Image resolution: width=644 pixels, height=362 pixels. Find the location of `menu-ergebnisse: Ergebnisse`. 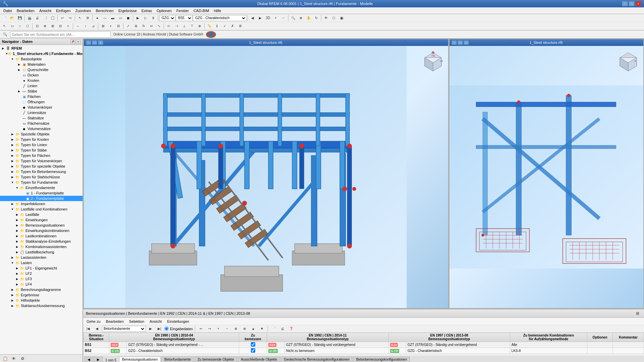

menu-ergebnisse: Ergebnisse is located at coordinates (127, 11).